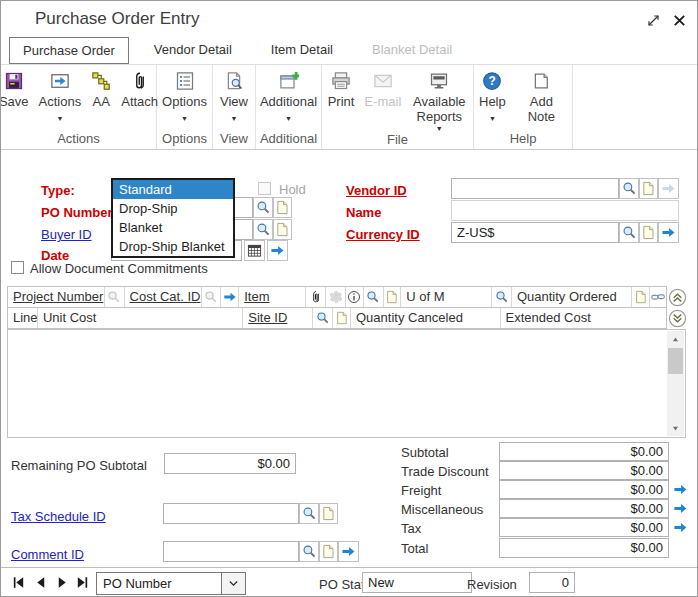 The image size is (698, 597). What do you see at coordinates (328, 552) in the screenshot?
I see `comment-id-note-button` at bounding box center [328, 552].